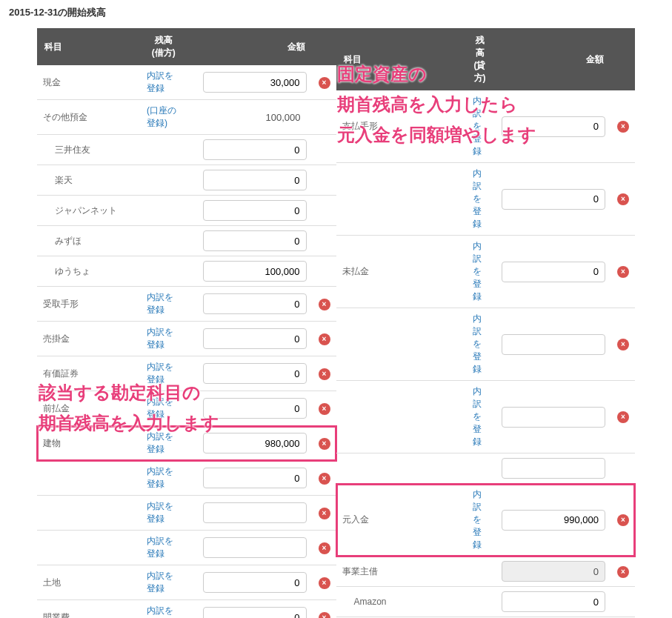 This screenshot has width=672, height=618. What do you see at coordinates (89, 181) in the screenshot?
I see `row-subject: 楽天` at bounding box center [89, 181].